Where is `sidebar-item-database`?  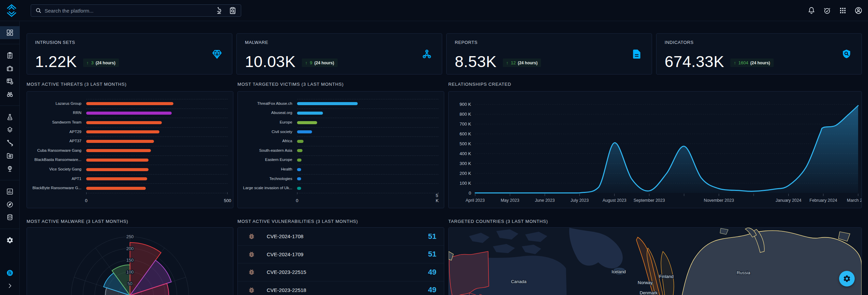 sidebar-item-database is located at coordinates (10, 217).